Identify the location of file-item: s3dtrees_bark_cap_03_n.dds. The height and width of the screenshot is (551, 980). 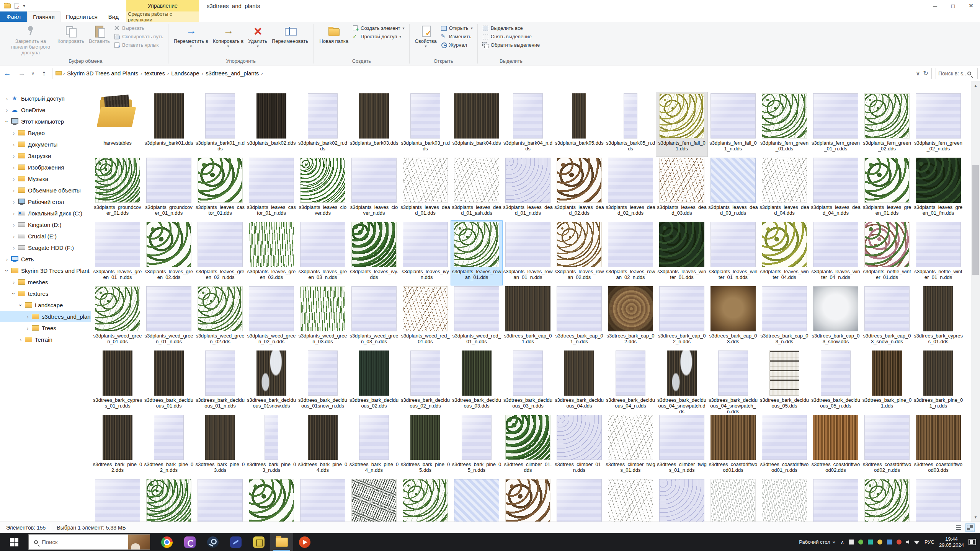
(784, 317).